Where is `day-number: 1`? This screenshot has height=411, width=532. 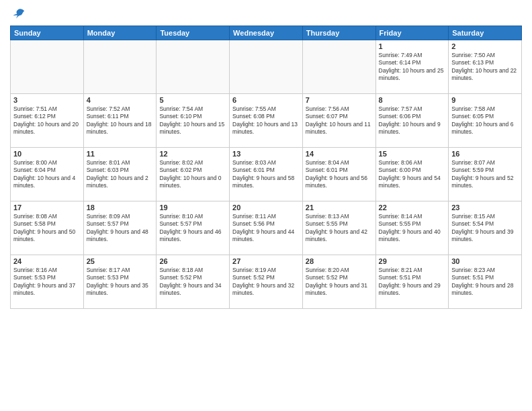 day-number: 1 is located at coordinates (412, 46).